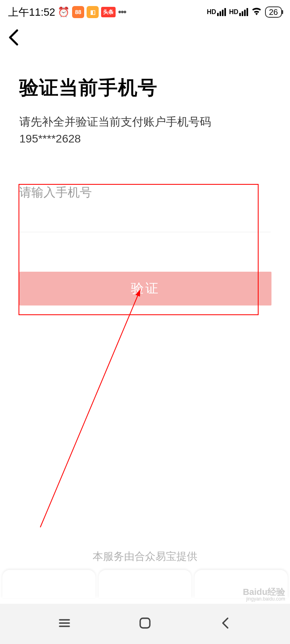 The image size is (290, 644). Describe the element at coordinates (50, 138) in the screenshot. I see `masked-phone: 195****2628` at that location.